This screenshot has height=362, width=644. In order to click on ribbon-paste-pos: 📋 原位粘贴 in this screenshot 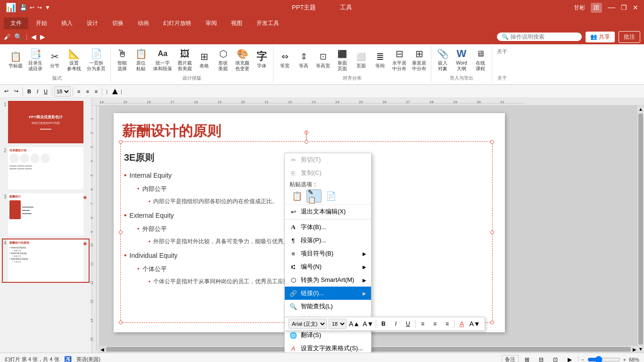, I will do `click(141, 59)`.